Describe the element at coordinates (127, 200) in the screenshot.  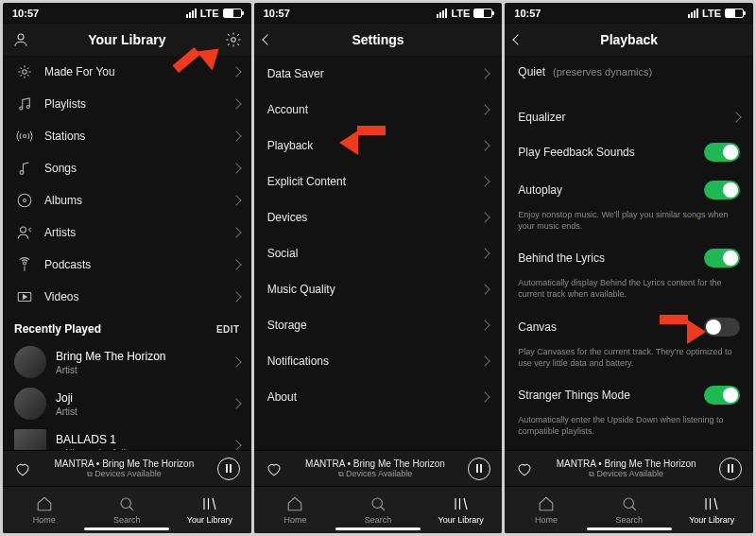
I see `library-item-albums: Albums` at that location.